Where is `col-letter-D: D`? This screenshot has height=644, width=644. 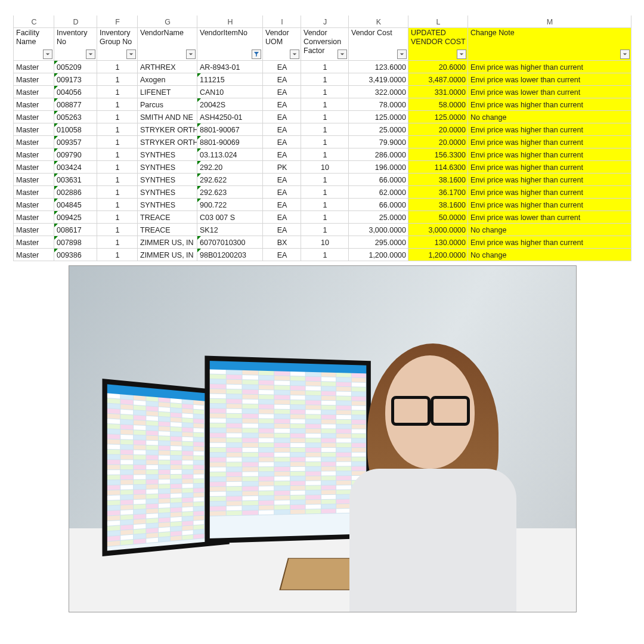 col-letter-D: D is located at coordinates (76, 21).